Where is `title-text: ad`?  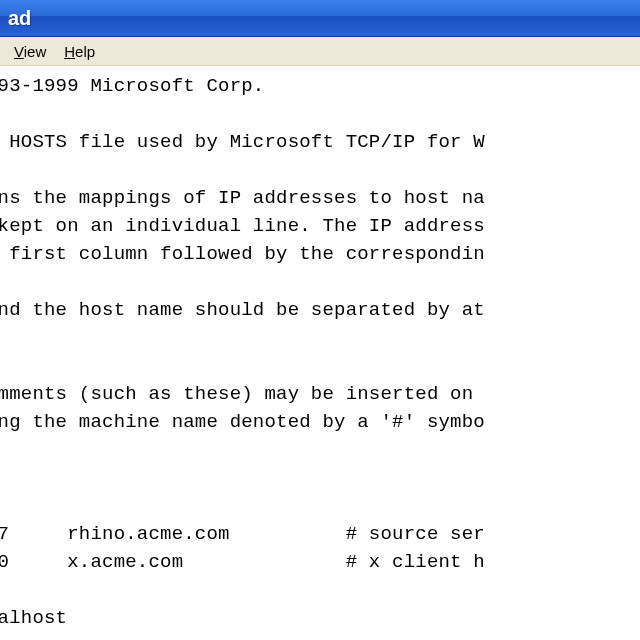 title-text: ad is located at coordinates (20, 18).